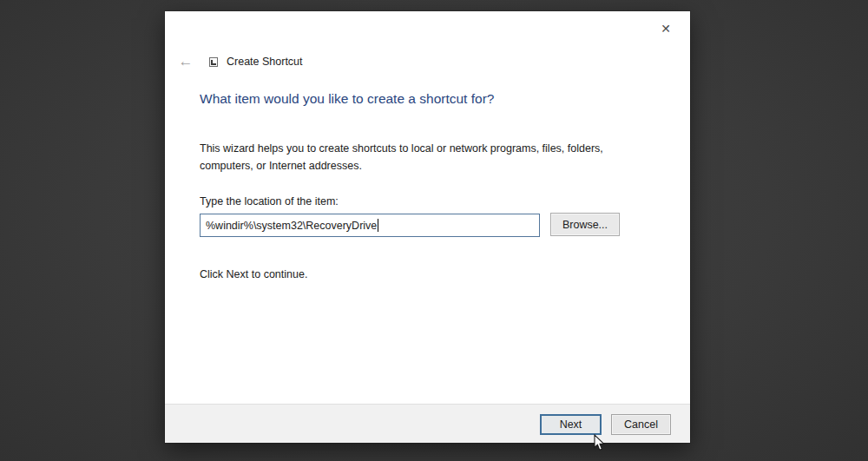 This screenshot has width=868, height=461. I want to click on description-line-1: This wizard helps you to create shortcut…, so click(401, 148).